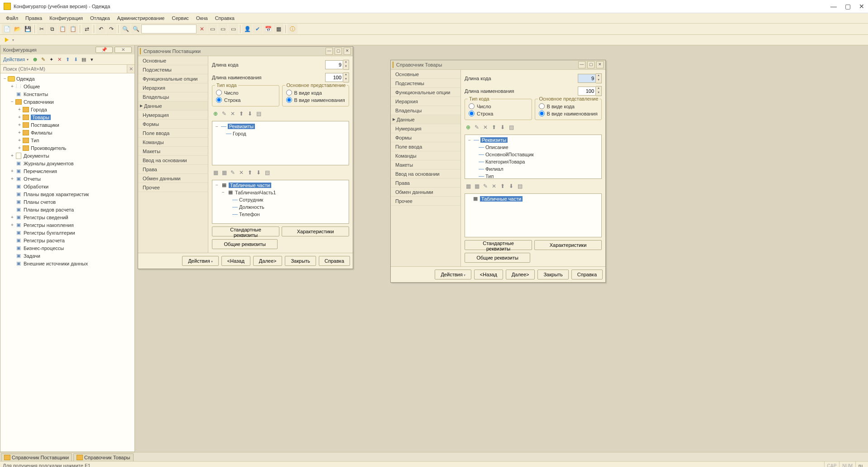 This screenshot has width=868, height=467. Describe the element at coordinates (200, 261) in the screenshot. I see `actions-button: Действия` at that location.